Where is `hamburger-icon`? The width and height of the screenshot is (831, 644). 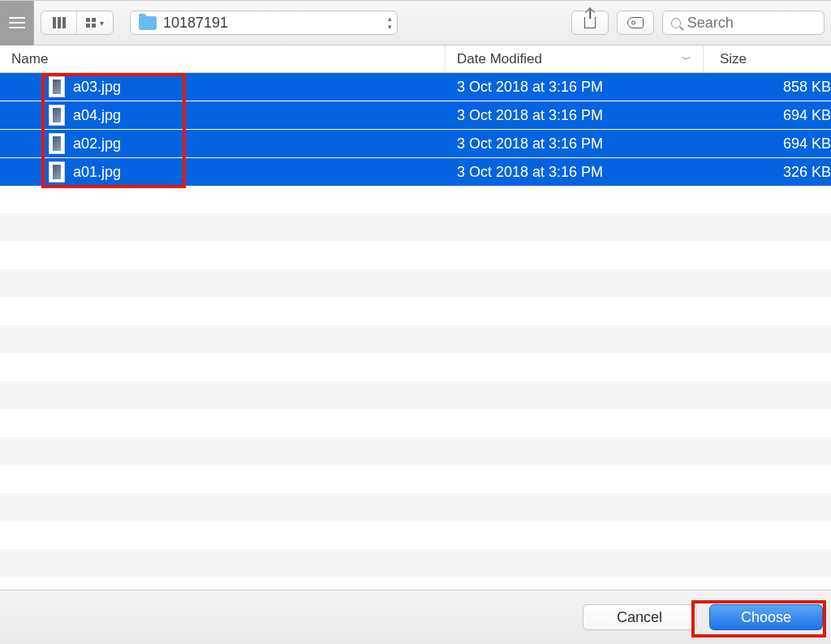 hamburger-icon is located at coordinates (17, 23).